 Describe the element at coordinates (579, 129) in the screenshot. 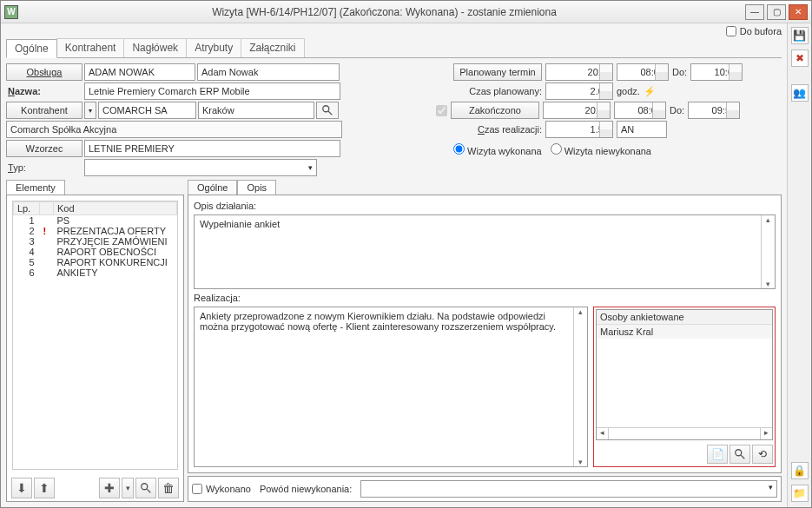

I see `czas-realizacji-spin: 1.50` at that location.